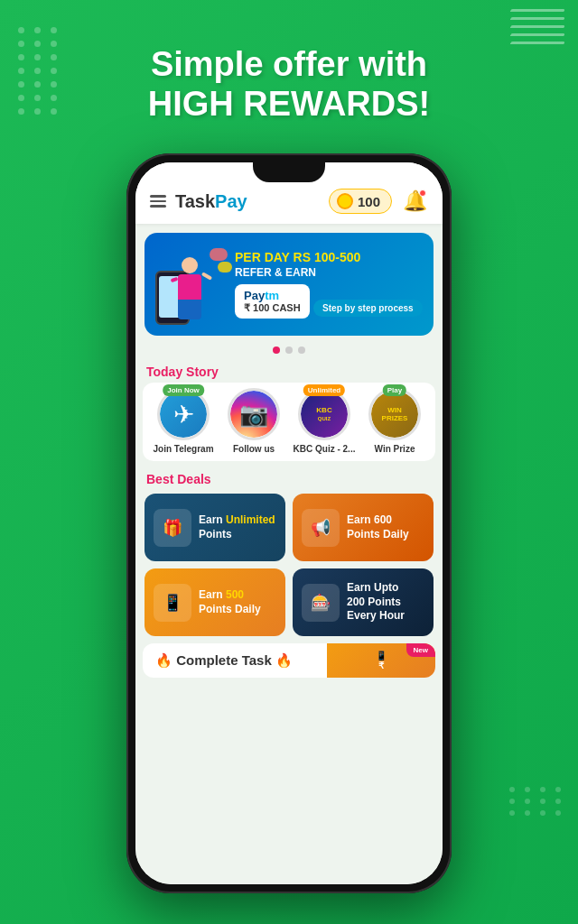  What do you see at coordinates (183, 390) in the screenshot?
I see `story-badge-telegram: Join Now` at bounding box center [183, 390].